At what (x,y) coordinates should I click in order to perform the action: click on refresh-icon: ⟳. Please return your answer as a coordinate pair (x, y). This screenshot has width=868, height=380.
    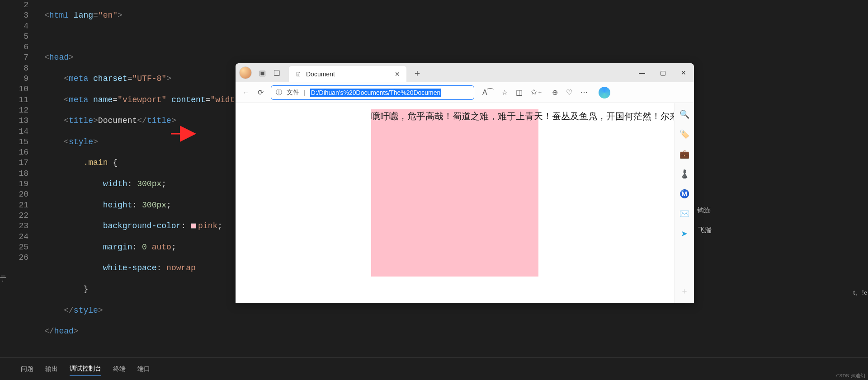
    Looking at the image, I should click on (260, 92).